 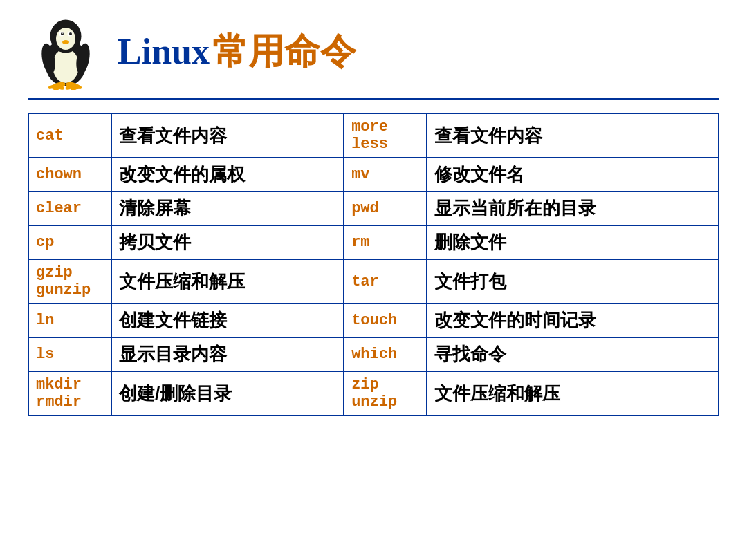 I want to click on description-cell-left: 查看文件内容, so click(x=228, y=136).